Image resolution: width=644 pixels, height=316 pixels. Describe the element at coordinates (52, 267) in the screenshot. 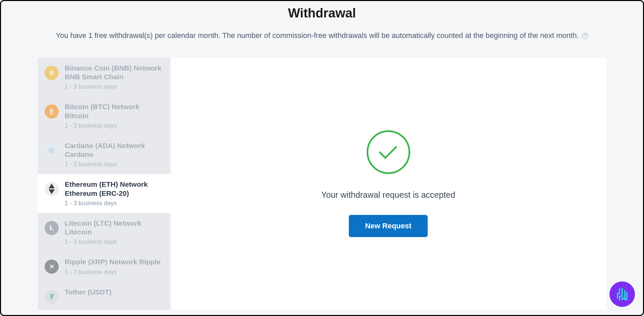

I see `xrp-icon: ✕` at that location.